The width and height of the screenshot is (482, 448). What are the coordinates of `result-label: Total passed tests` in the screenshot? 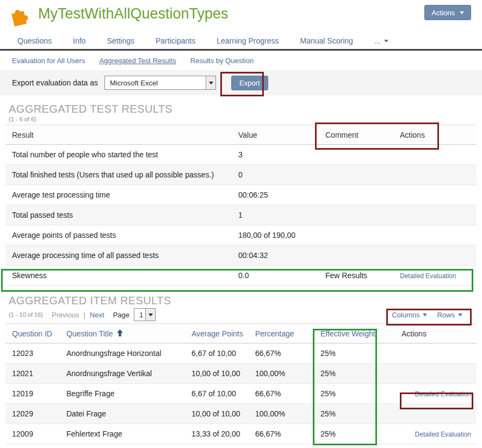 It's located at (122, 215).